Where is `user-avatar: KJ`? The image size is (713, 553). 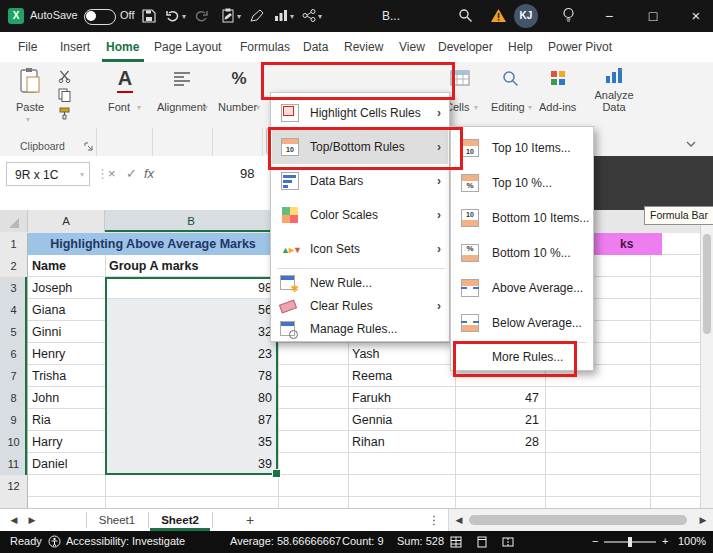 user-avatar: KJ is located at coordinates (526, 16).